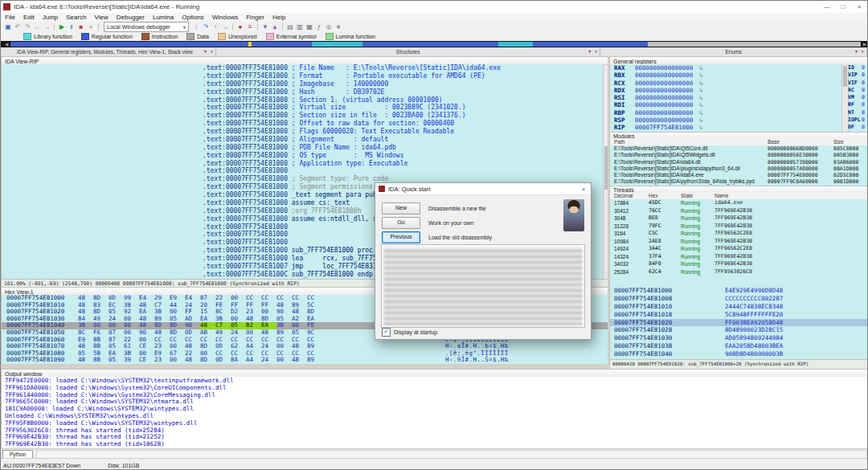 This screenshot has width=868, height=470. What do you see at coordinates (408, 51) in the screenshot?
I see `tab-group-2: Structures▾×` at bounding box center [408, 51].